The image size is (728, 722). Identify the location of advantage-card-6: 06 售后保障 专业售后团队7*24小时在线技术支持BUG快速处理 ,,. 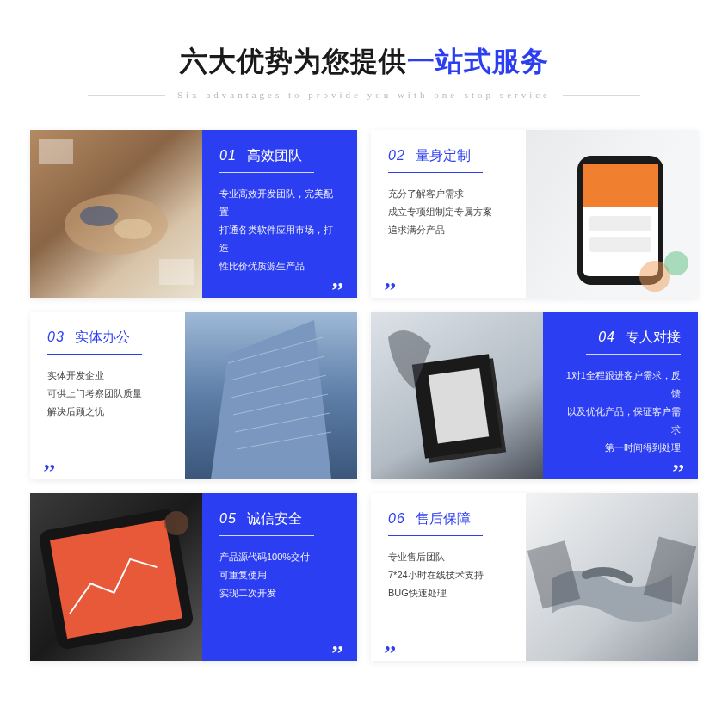
(534, 577).